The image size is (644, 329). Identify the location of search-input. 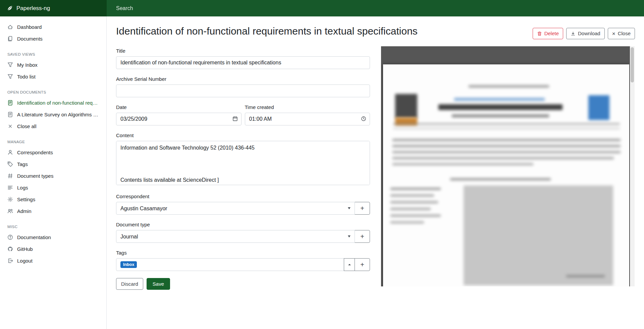
(274, 8).